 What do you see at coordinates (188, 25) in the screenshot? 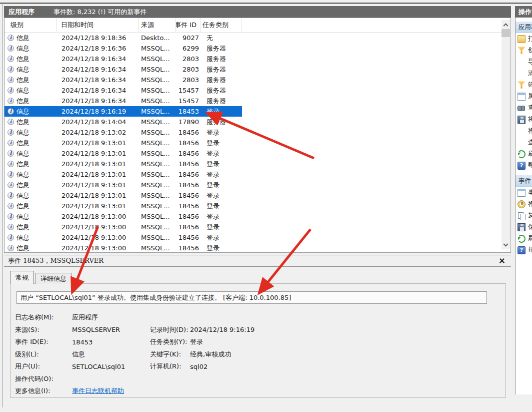
I see `column-header-event-id: 事件 ID` at bounding box center [188, 25].